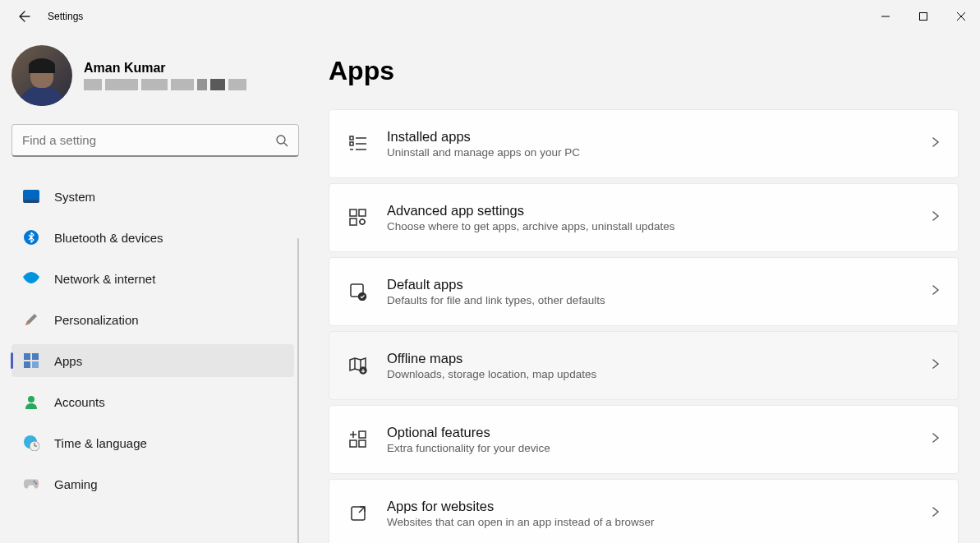  What do you see at coordinates (42, 76) in the screenshot?
I see `avatar` at bounding box center [42, 76].